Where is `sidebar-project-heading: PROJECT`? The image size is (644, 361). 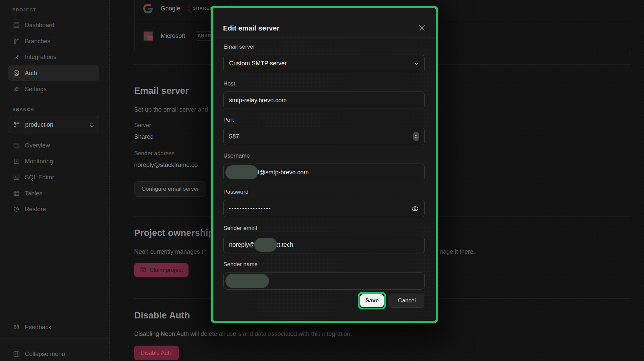
sidebar-project-heading: PROJECT is located at coordinates (24, 10).